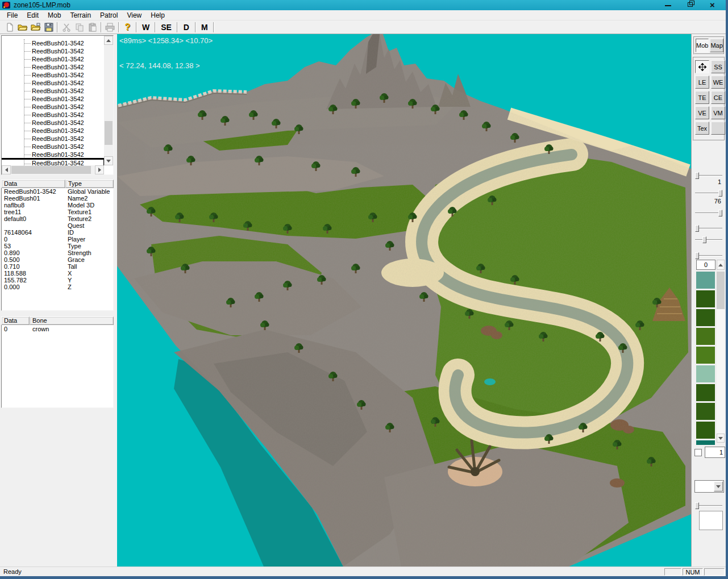  Describe the element at coordinates (158, 15) in the screenshot. I see `menu-help: Help` at that location.